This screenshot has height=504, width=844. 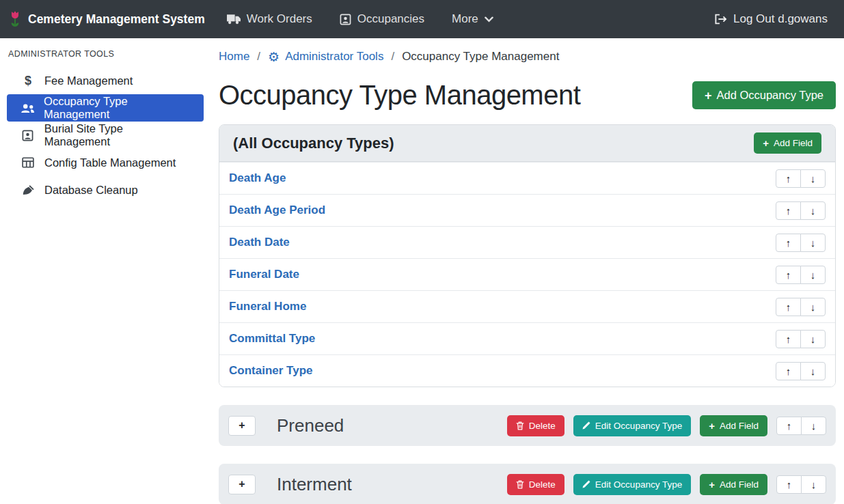 What do you see at coordinates (269, 19) in the screenshot?
I see `nav-work-orders: Work Orders` at bounding box center [269, 19].